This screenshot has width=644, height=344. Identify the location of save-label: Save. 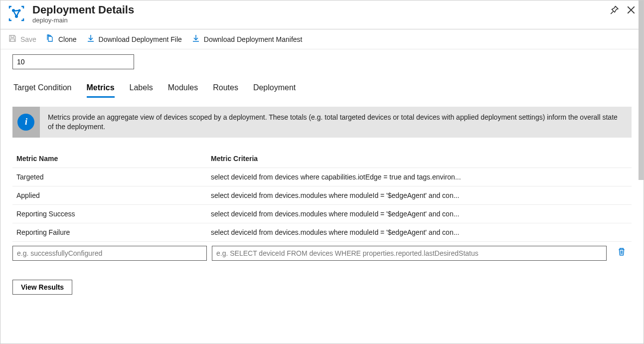
(28, 39).